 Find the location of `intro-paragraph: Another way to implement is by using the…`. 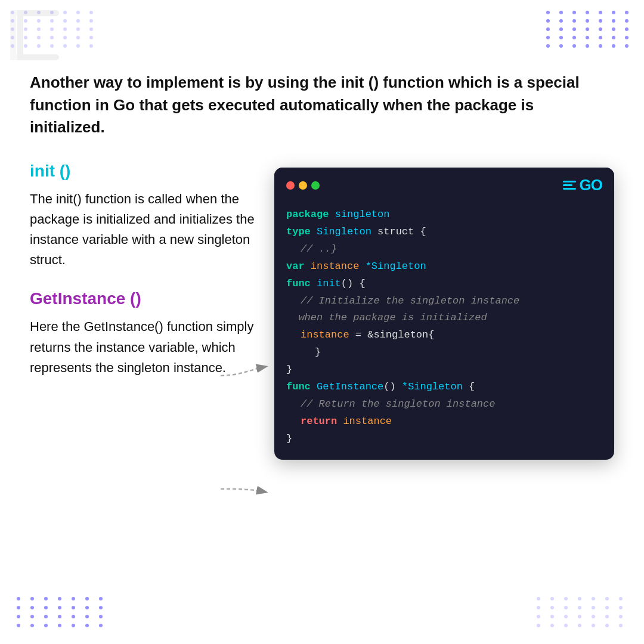

intro-paragraph: Another way to implement is by using the… is located at coordinates (313, 105).